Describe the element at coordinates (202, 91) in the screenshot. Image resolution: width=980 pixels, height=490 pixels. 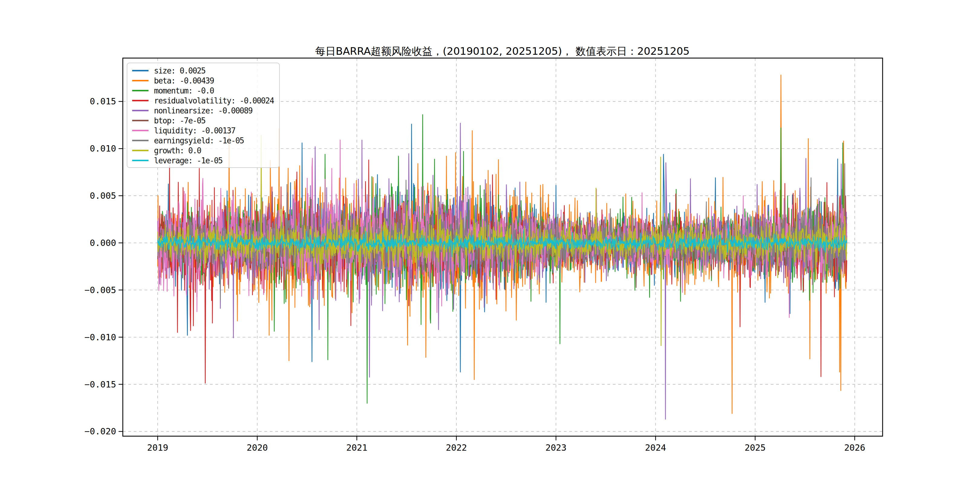
I see `legend-row-momentum: momentum: -0.0` at that location.